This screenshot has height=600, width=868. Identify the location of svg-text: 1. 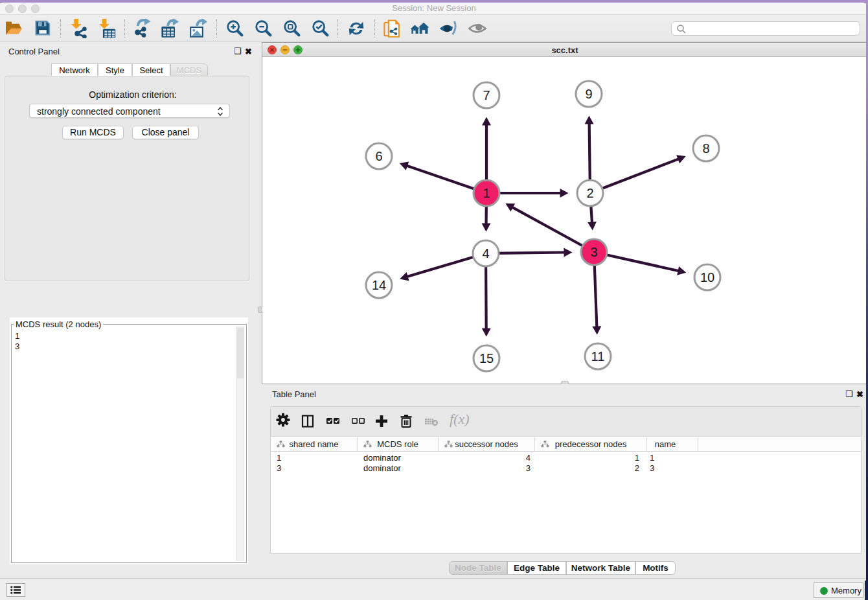
(486, 193).